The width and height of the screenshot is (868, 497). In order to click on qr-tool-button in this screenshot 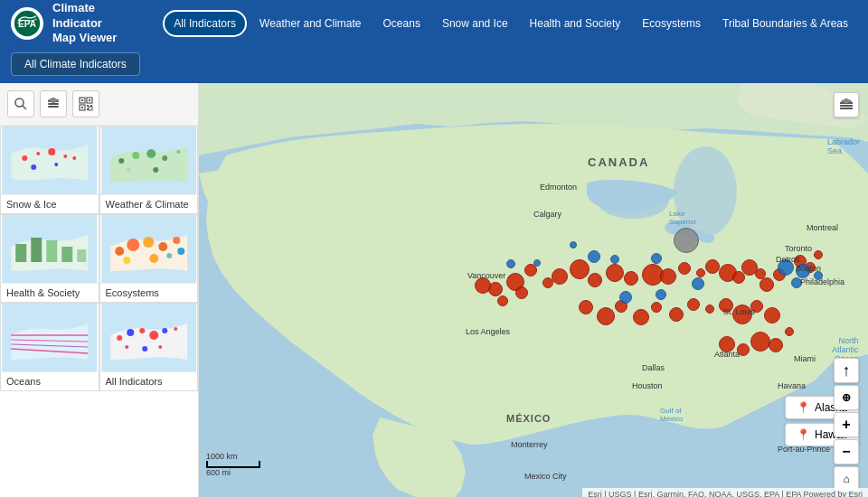, I will do `click(86, 104)`.